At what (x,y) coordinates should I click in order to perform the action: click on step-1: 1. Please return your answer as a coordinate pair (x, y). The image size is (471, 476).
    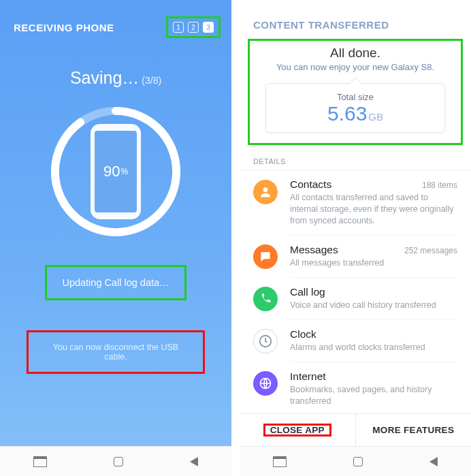
    Looking at the image, I should click on (178, 27).